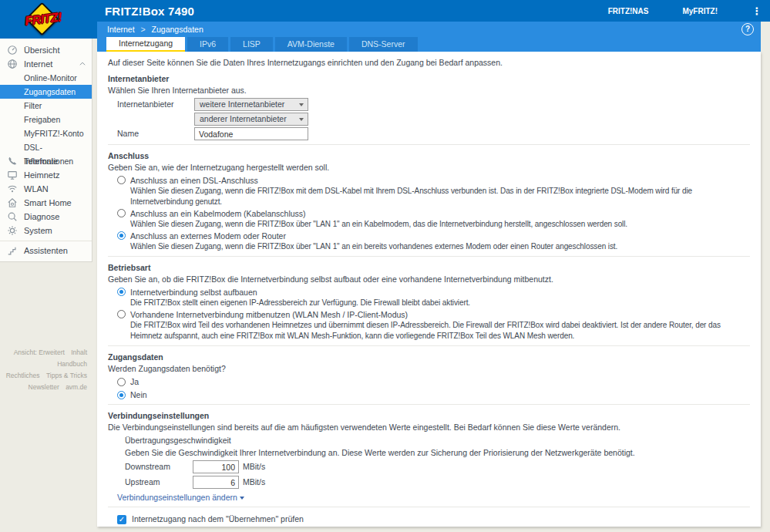 The width and height of the screenshot is (770, 532). Describe the element at coordinates (433, 325) in the screenshot. I see `radio-option-mitbenutzen: Vorhandene Internetverbindung mitbenutze…` at that location.